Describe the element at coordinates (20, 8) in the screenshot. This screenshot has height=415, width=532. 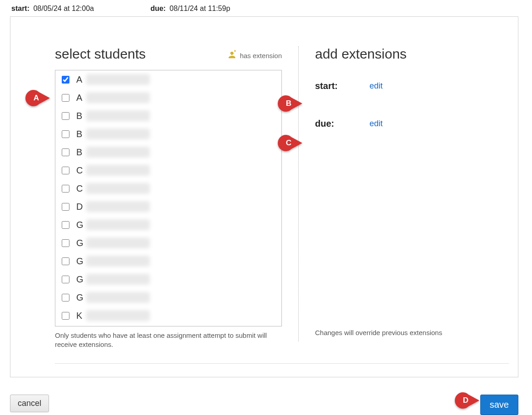
I see `start-label: start:` at that location.